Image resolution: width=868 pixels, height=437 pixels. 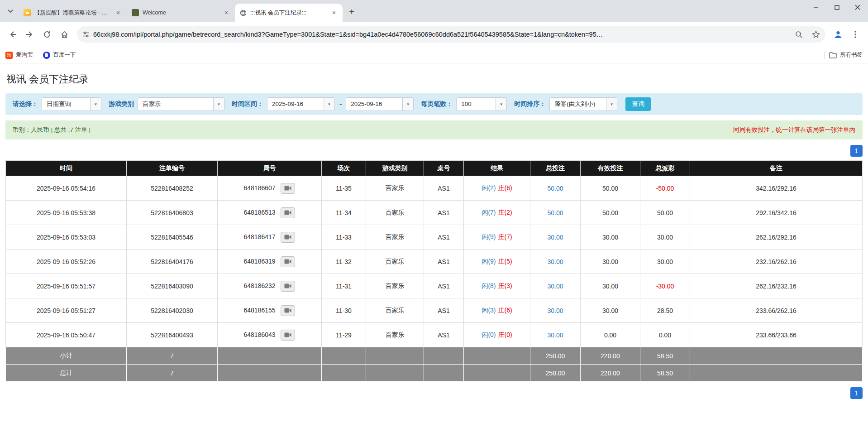 I want to click on cell-note: 233.66/262.16, so click(x=777, y=311).